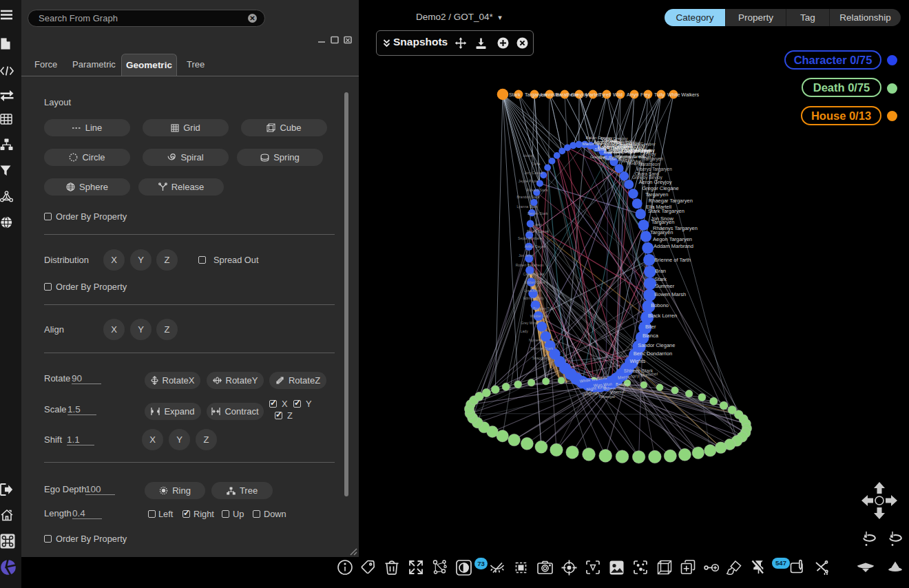 The image size is (909, 588). Describe the element at coordinates (640, 151) in the screenshot. I see `svg-text: Sigrin Greyjoy` at that location.